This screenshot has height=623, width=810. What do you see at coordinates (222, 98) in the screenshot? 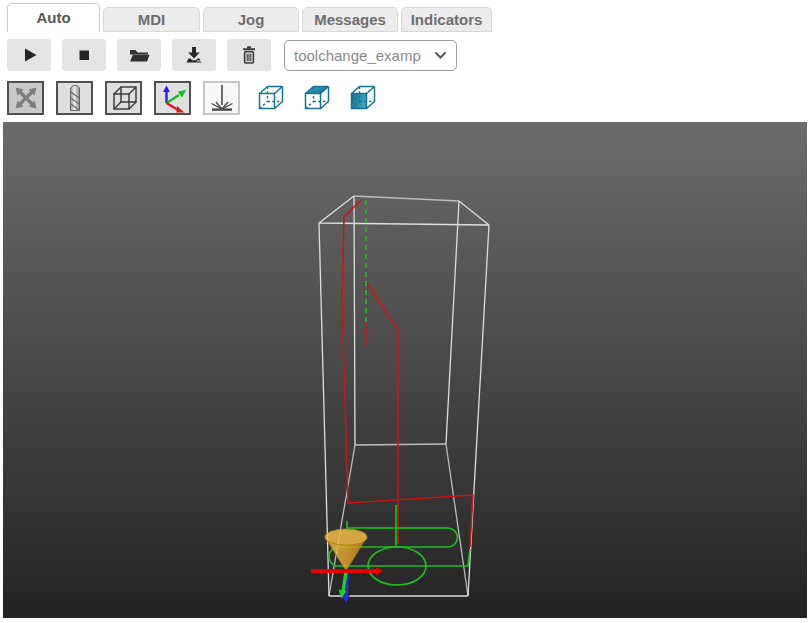
I see `show-spindle-button` at bounding box center [222, 98].